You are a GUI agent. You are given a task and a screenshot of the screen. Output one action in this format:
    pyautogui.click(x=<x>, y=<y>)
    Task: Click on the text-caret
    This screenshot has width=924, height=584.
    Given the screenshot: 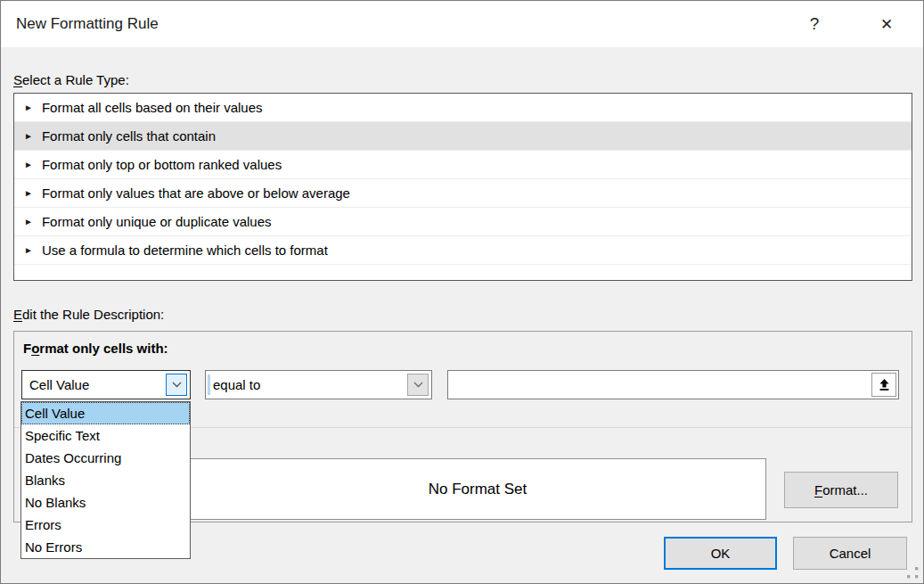 What is the action you would take?
    pyautogui.click(x=209, y=385)
    